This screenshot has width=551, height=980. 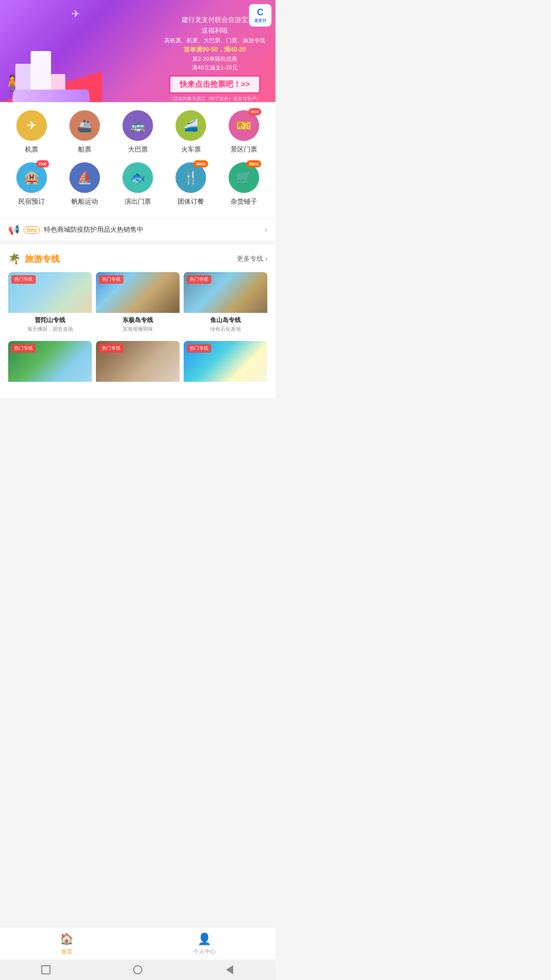 What do you see at coordinates (191, 184) in the screenshot?
I see `category-item-团体订餐: 🍴New团体订餐` at bounding box center [191, 184].